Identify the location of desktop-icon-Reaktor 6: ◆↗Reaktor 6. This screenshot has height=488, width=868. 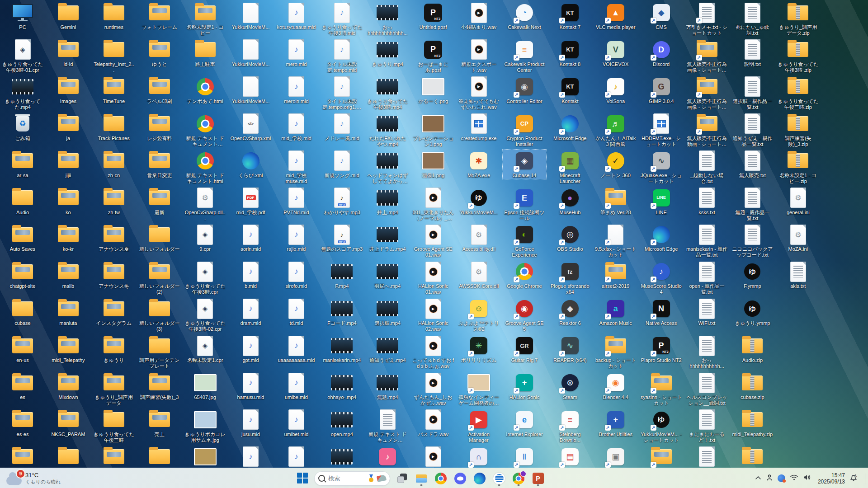
(570, 312).